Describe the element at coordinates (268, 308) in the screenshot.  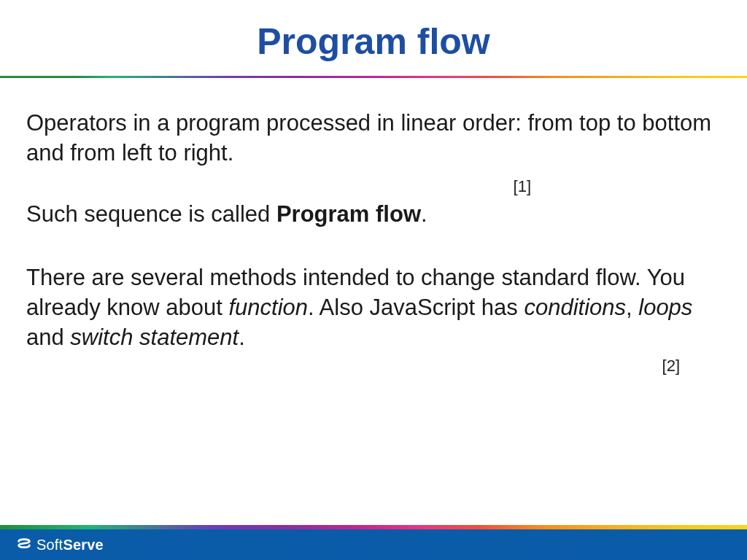
I see `para3-i1: function` at that location.